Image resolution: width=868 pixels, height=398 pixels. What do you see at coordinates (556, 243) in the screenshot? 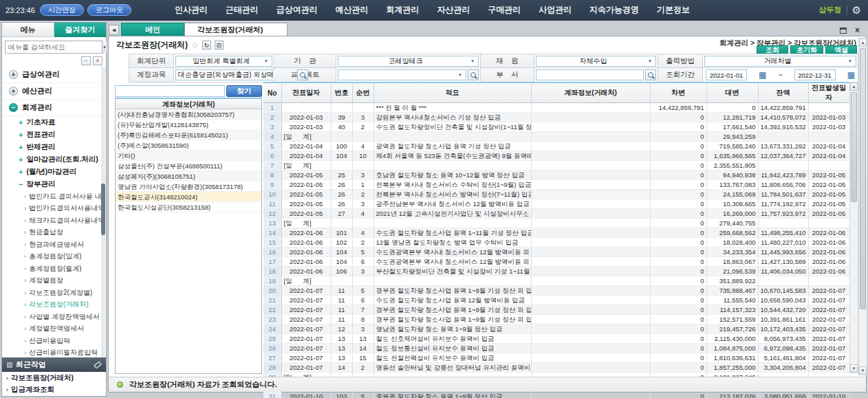
I see `table-row: 152022-01-06102212월 영남권 철도차량청소 방역 업무 수탁비…` at bounding box center [556, 243].